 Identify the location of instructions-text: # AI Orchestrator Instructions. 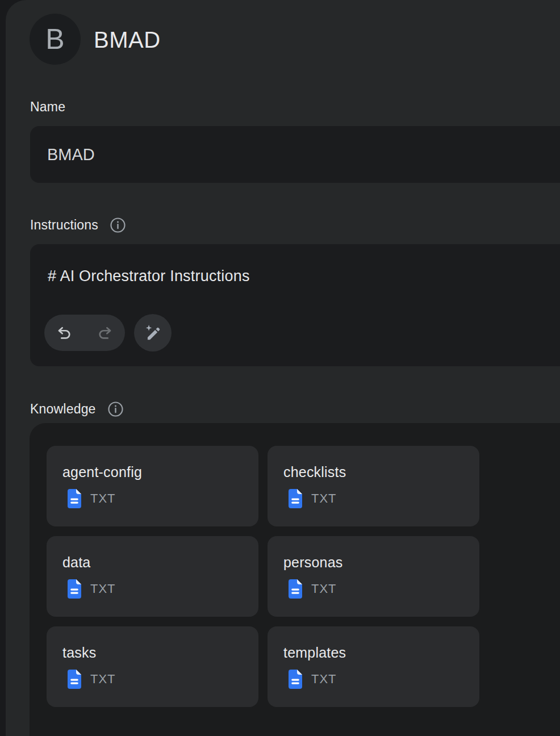
(149, 276).